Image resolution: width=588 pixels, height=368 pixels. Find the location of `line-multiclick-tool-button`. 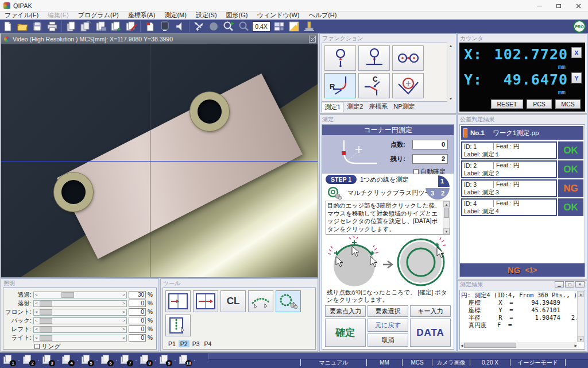

line-multiclick-tool-button is located at coordinates (178, 325).